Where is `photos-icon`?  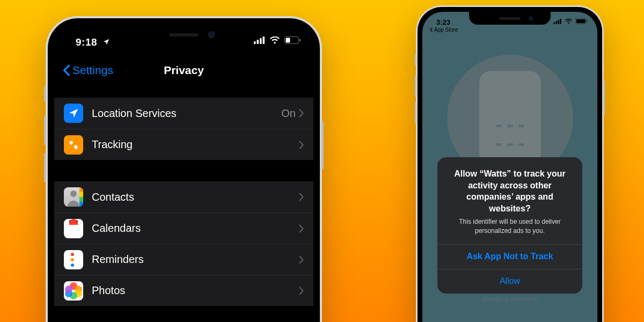
photos-icon is located at coordinates (74, 291).